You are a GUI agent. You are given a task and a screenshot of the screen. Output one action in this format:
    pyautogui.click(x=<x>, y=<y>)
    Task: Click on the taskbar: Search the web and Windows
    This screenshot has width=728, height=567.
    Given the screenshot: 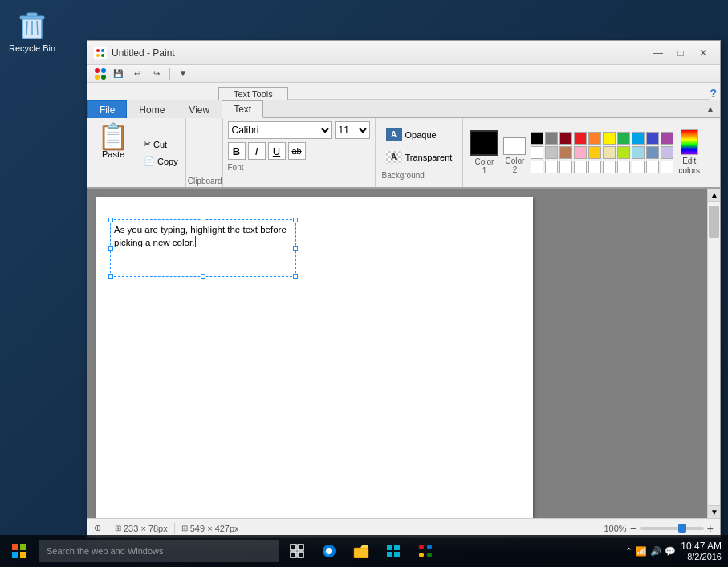 What is the action you would take?
    pyautogui.click(x=364, y=551)
    